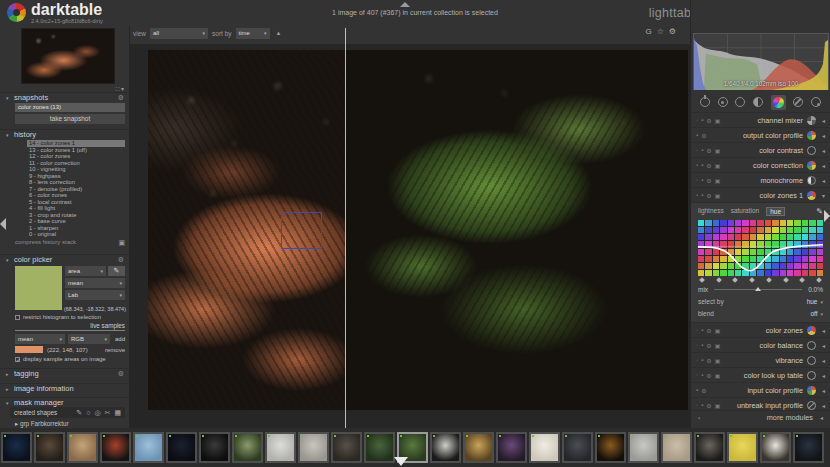 The width and height of the screenshot is (830, 467). What do you see at coordinates (760, 120) in the screenshot?
I see `module-channel-mixer: ◦▪⚙▣channel mixer◂` at bounding box center [760, 120].